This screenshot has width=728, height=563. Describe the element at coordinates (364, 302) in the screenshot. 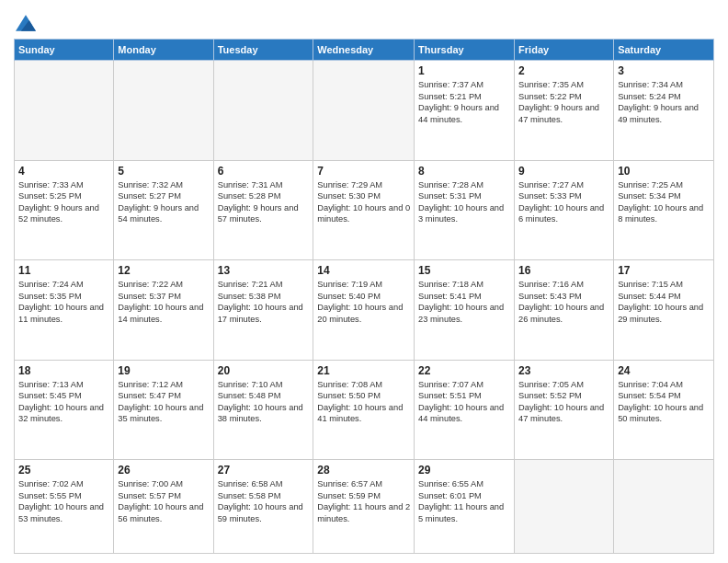

I see `day-info: Sunrise: 7:19 AMSunset: 5:40 PMDaylight:…` at that location.